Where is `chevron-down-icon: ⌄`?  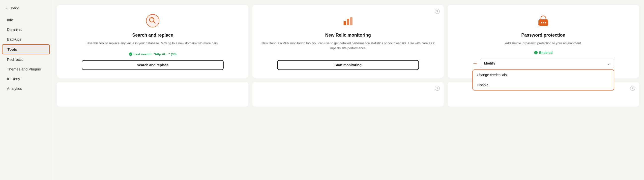 chevron-down-icon: ⌄ is located at coordinates (608, 63).